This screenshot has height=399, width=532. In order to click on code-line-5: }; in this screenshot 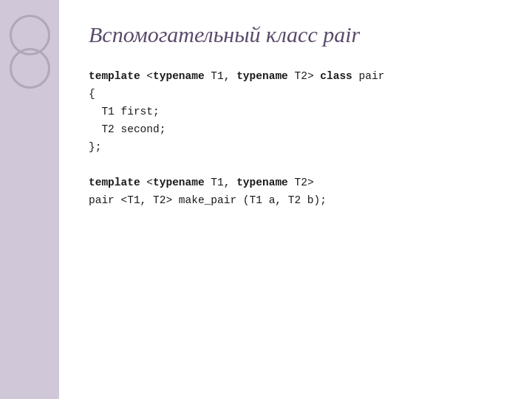, I will do `click(296, 148)`.